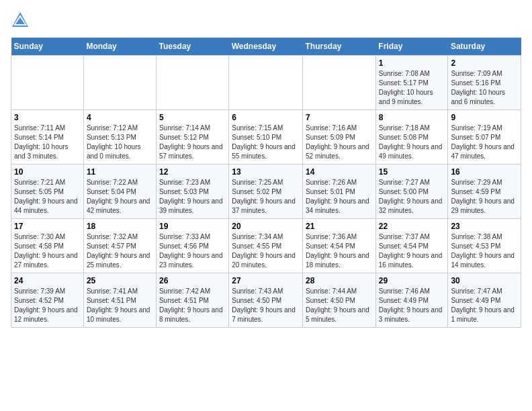  Describe the element at coordinates (192, 226) in the screenshot. I see `day-number: 19` at that location.